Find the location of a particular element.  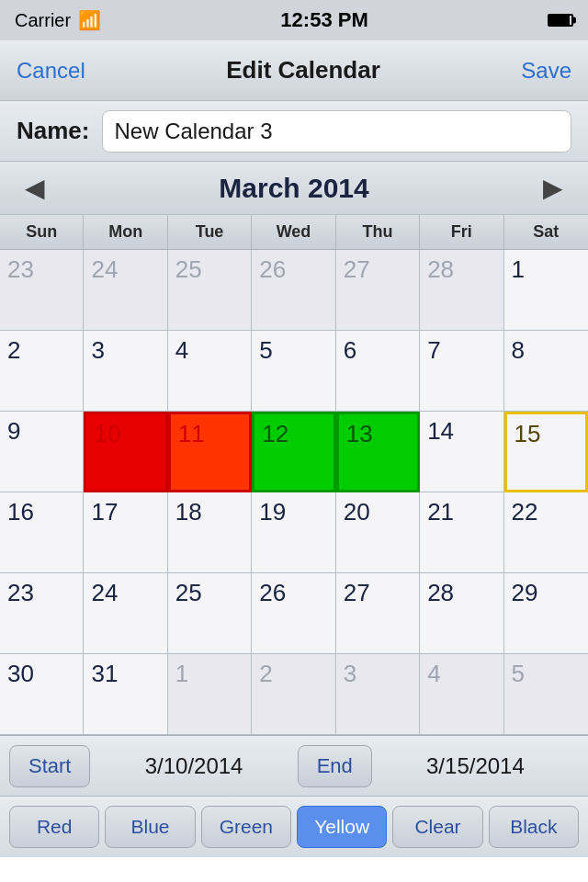

dow-cell: Tue is located at coordinates (209, 232).